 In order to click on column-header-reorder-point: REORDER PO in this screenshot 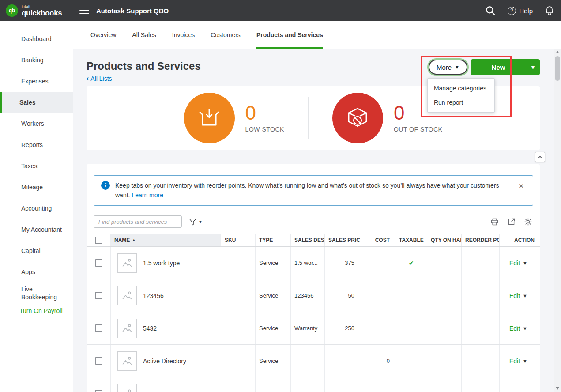, I will do `click(480, 240)`.